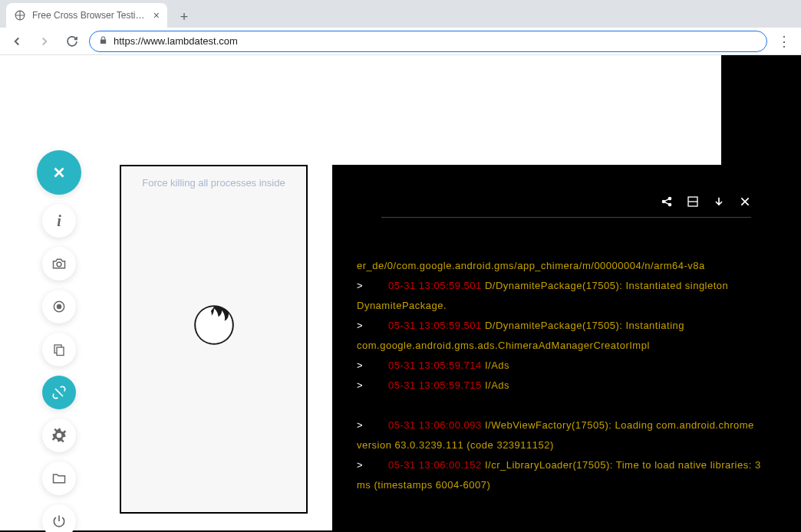 The image size is (801, 532). I want to click on record-button, so click(59, 307).